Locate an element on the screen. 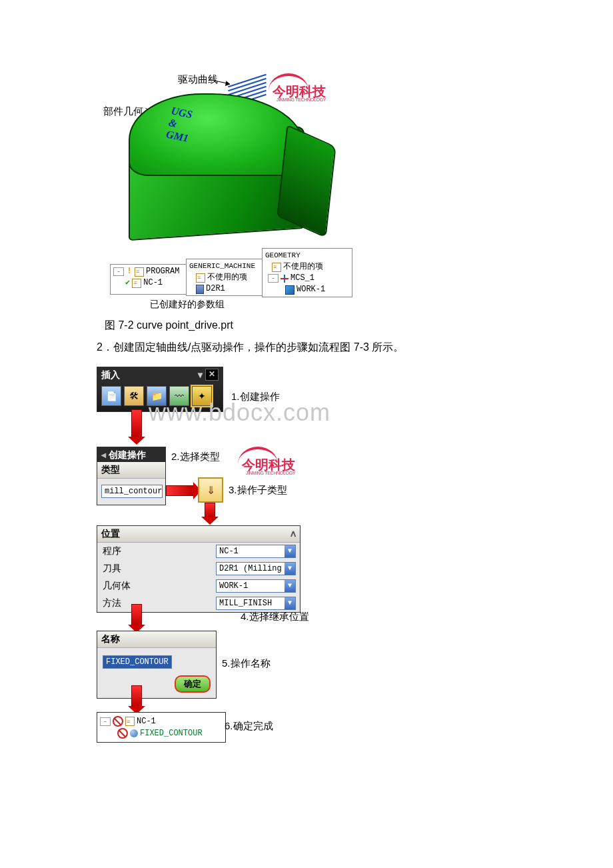 The image size is (613, 868). close-icon: ✕ is located at coordinates (212, 375).